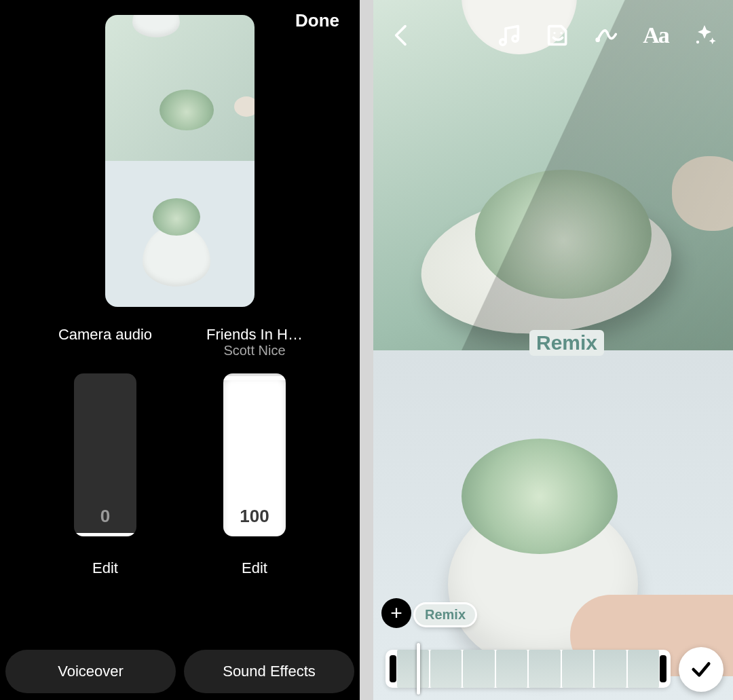 The height and width of the screenshot is (700, 733). Describe the element at coordinates (393, 669) in the screenshot. I see `timeline-handle-left` at that location.